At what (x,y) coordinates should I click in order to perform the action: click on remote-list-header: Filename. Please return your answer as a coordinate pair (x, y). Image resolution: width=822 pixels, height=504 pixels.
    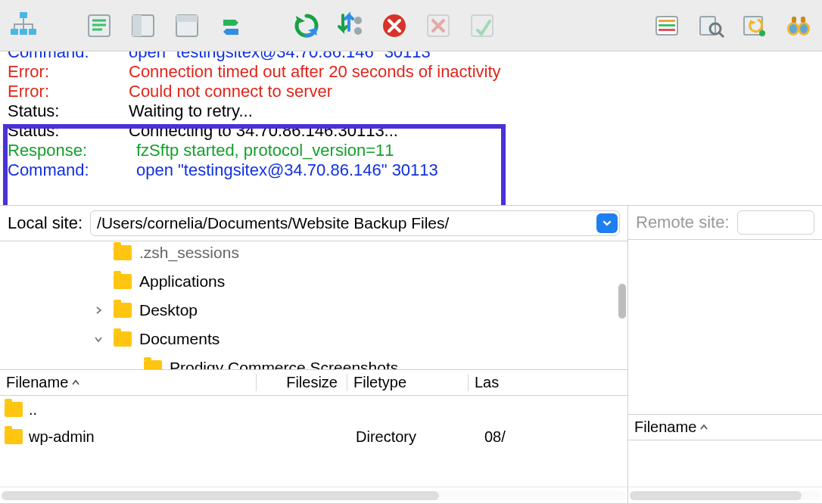
    Looking at the image, I should click on (725, 428).